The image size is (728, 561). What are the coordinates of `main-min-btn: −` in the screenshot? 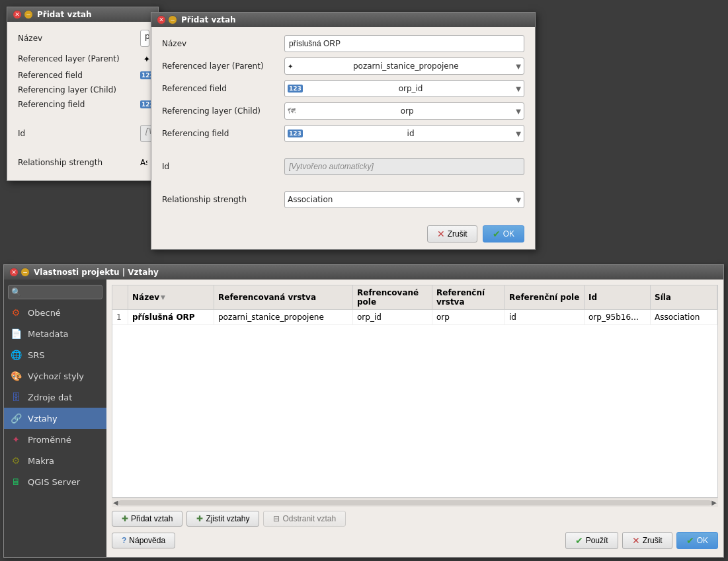 It's located at (25, 272).